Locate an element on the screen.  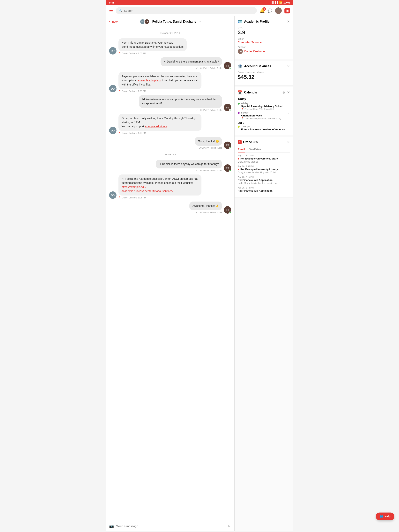
msg-meta-6: ✓ 1:01 PM ✈ Felicia Tuttle is located at coordinates (208, 148).